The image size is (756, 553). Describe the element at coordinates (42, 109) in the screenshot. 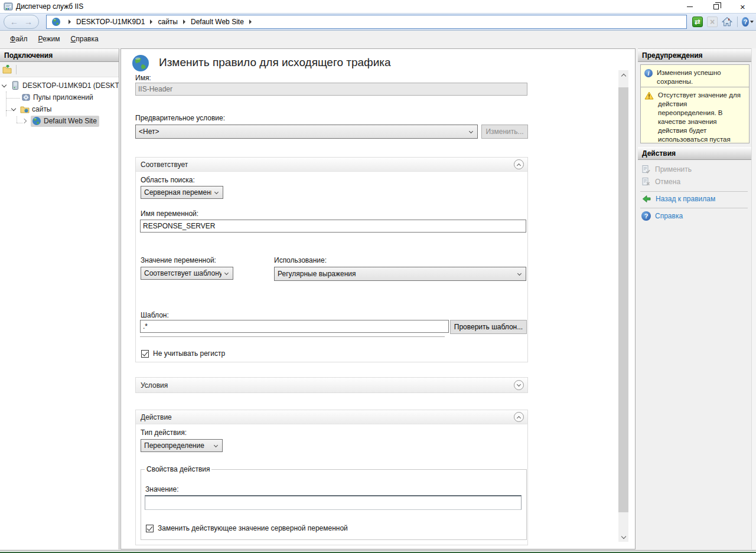

I see `tree-item-label: сайты` at that location.